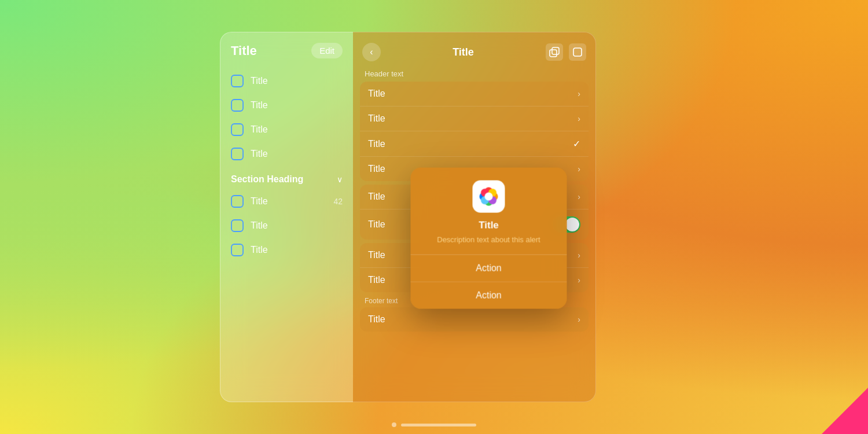 Image resolution: width=868 pixels, height=434 pixels. What do you see at coordinates (475, 74) in the screenshot?
I see `section-header-text: Header text` at bounding box center [475, 74].